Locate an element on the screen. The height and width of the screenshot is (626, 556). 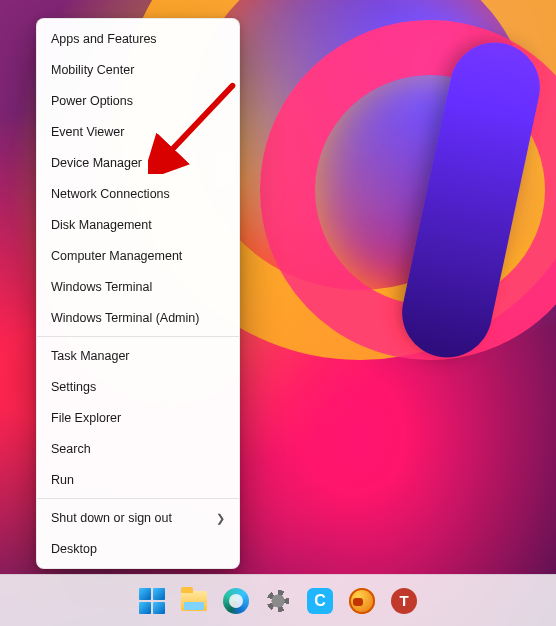
menu-item-label: Mobility Center is located at coordinates (92, 70).